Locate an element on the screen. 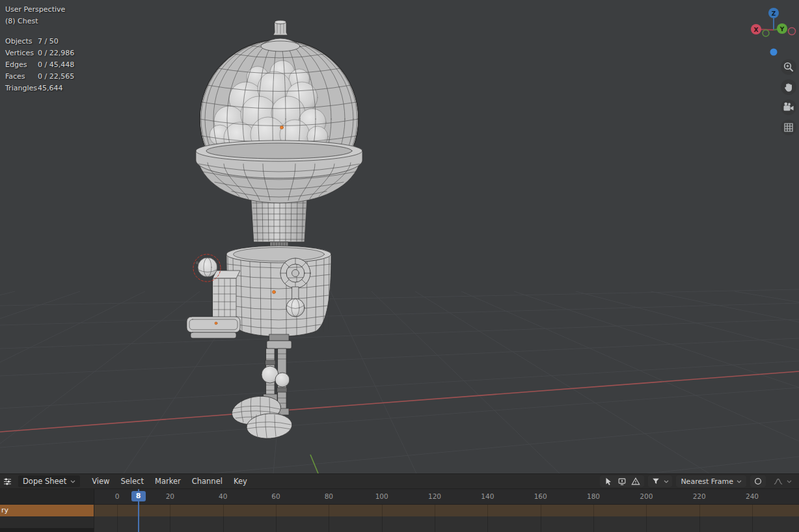 The width and height of the screenshot is (799, 532). show-hidden-icon is located at coordinates (622, 481).